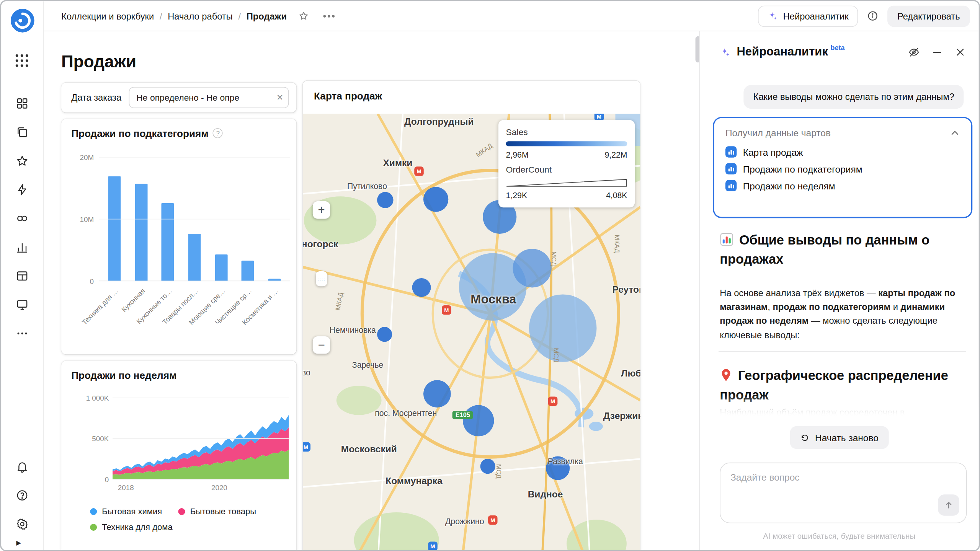 This screenshot has width=980, height=551. What do you see at coordinates (937, 52) in the screenshot?
I see `minimize-icon` at bounding box center [937, 52].